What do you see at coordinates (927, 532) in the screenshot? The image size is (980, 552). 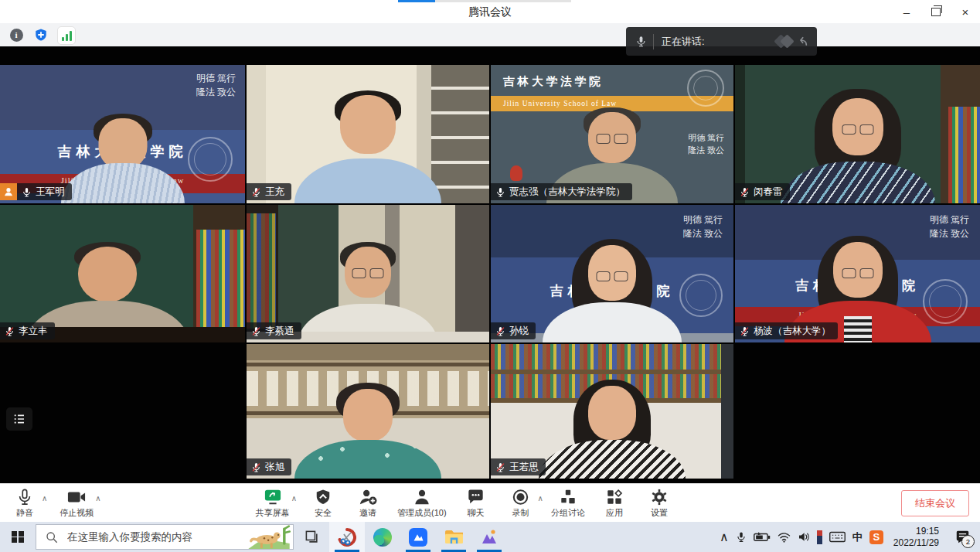 I see `tray-time: 19:15` at bounding box center [927, 532].